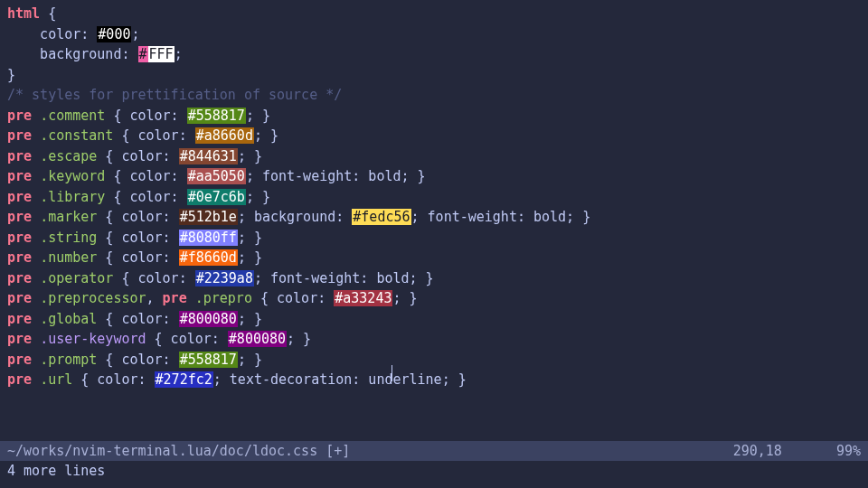 The width and height of the screenshot is (868, 488). I want to click on color-swatch: #fedc56, so click(382, 217).